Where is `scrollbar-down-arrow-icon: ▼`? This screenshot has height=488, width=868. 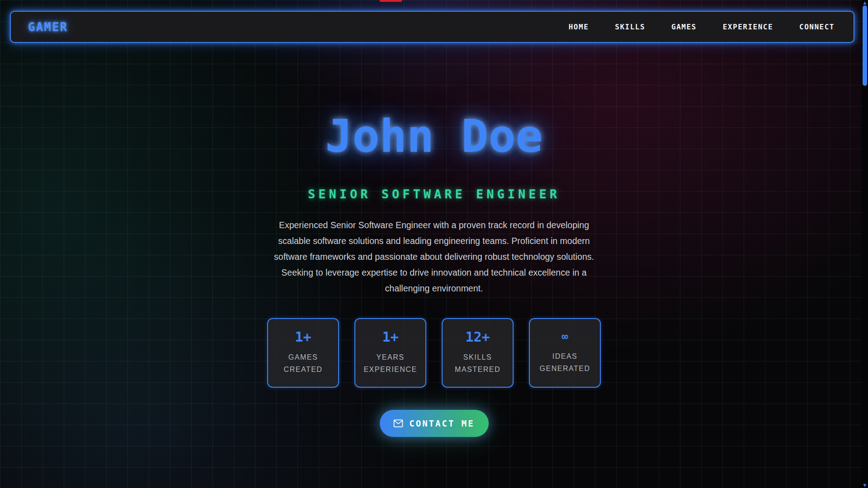
scrollbar-down-arrow-icon: ▼ is located at coordinates (865, 485).